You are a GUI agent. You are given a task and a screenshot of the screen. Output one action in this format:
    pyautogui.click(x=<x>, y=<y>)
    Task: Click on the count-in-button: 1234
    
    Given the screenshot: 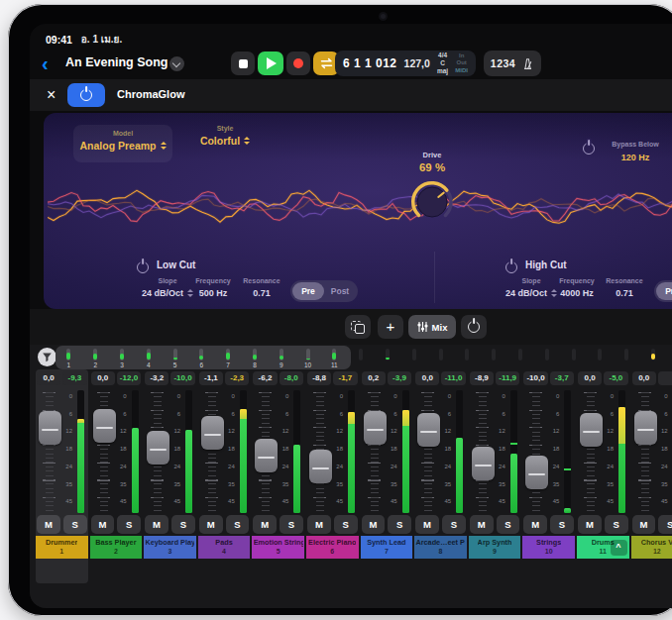 What is the action you would take?
    pyautogui.click(x=504, y=63)
    